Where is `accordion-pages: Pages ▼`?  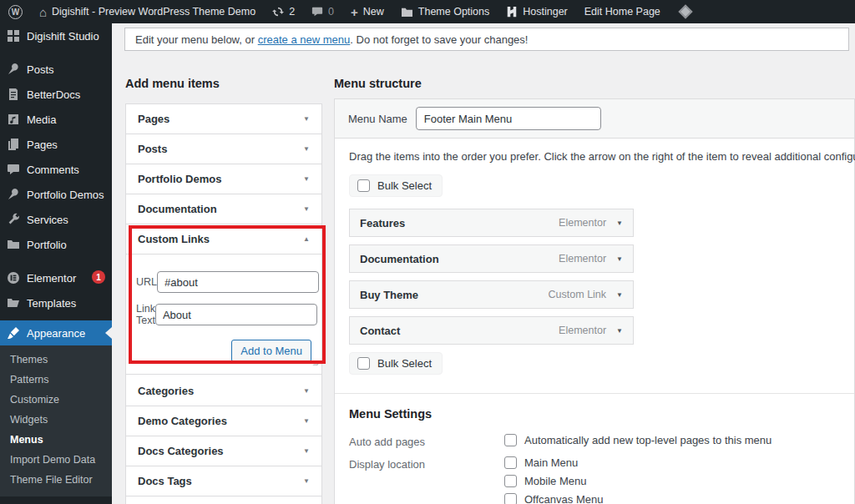 accordion-pages: Pages ▼ is located at coordinates (224, 119).